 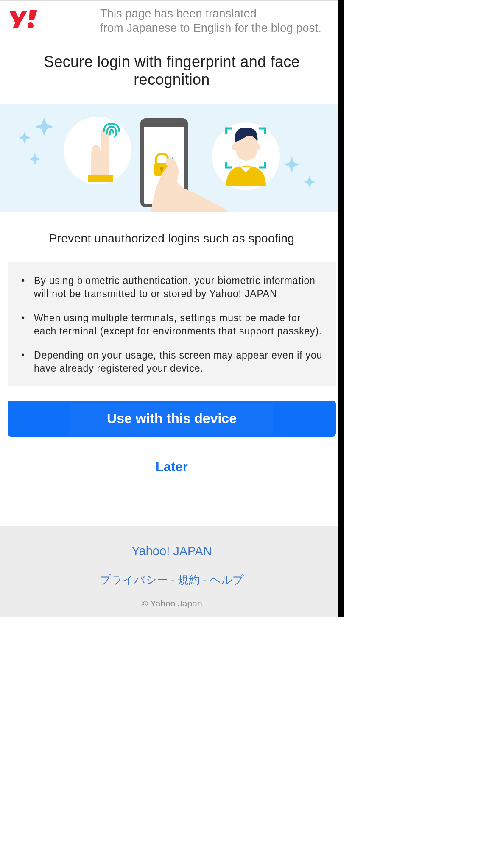 I want to click on right-edge-decoration, so click(x=341, y=309).